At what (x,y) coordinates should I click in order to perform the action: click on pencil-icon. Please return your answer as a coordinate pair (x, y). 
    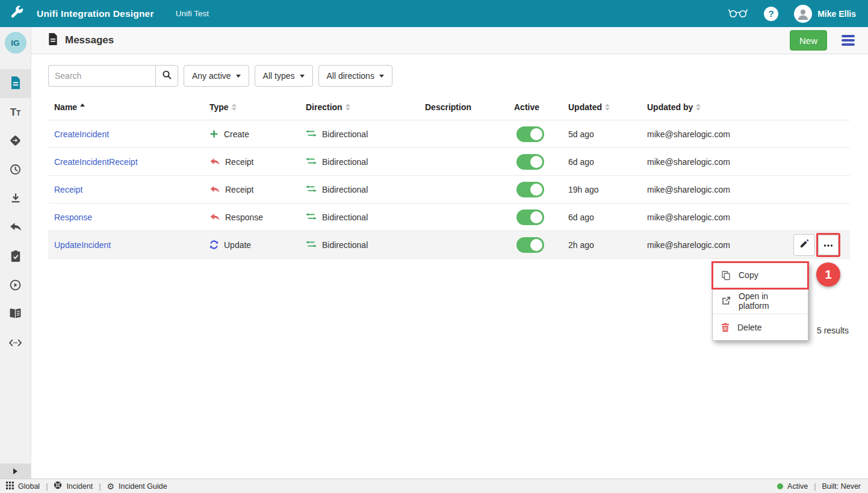
    Looking at the image, I should click on (804, 244).